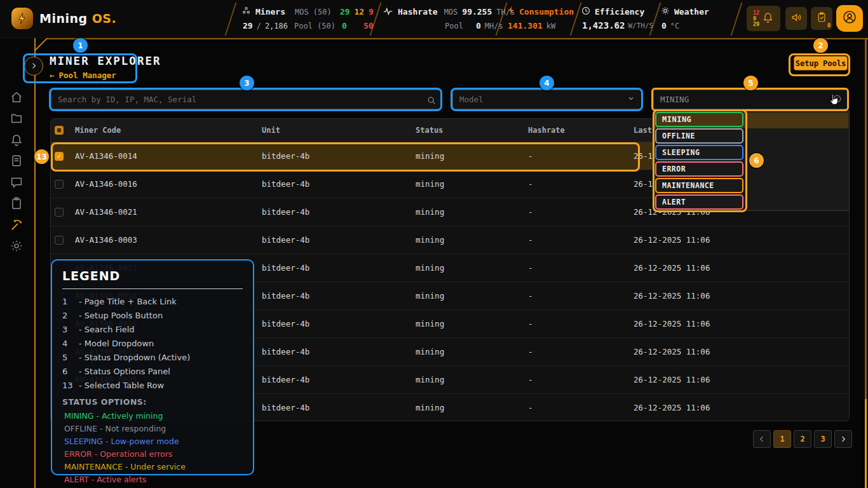 This screenshot has width=868, height=488. What do you see at coordinates (52, 75) in the screenshot?
I see `back-arrow-icon: ←` at bounding box center [52, 75].